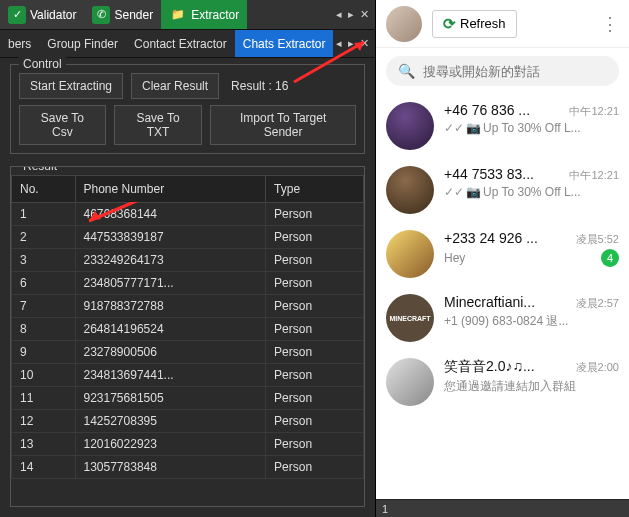 The height and width of the screenshot is (517, 629). Describe the element at coordinates (502, 318) in the screenshot. I see `chat-item: MINECRAFT Minecraftiani... 凌晨2:57 +1 (90…` at that location.